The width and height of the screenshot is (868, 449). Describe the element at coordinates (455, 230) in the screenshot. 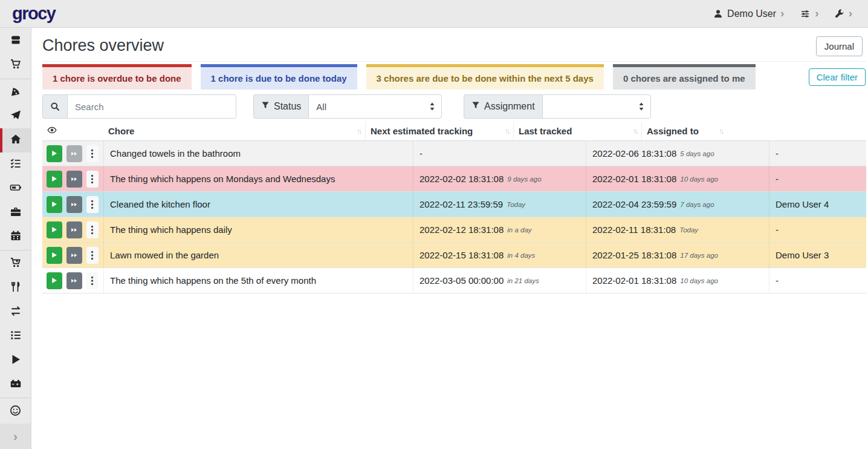

I see `table-row: The thing which happens daily 2022-02-12…` at that location.